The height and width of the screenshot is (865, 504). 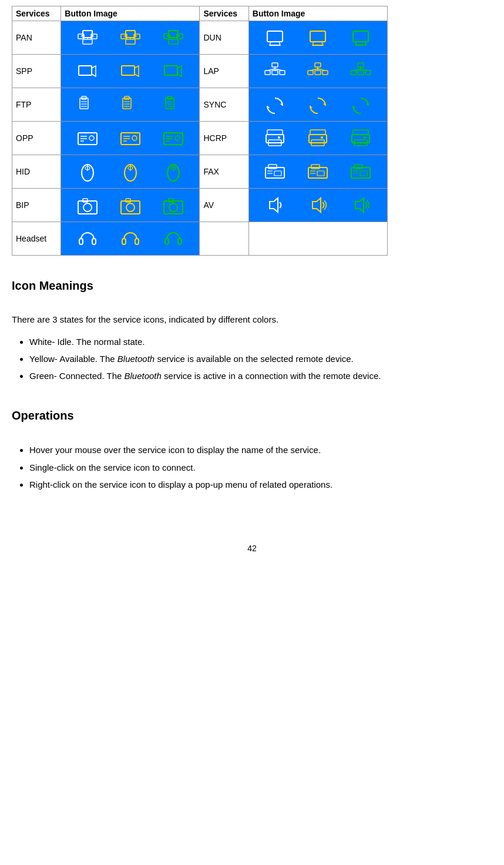 What do you see at coordinates (130, 72) in the screenshot?
I see `icon-cell-spp` at bounding box center [130, 72].